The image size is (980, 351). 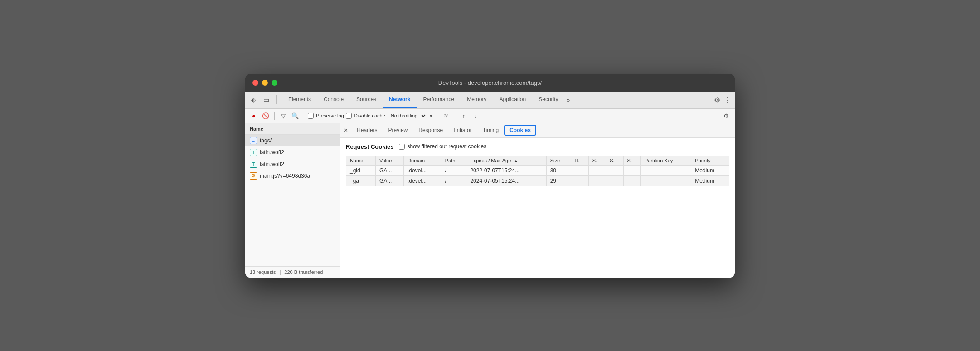 I want to click on cell-expires-1: 2022-07-07T15:24..., so click(x=506, y=171).